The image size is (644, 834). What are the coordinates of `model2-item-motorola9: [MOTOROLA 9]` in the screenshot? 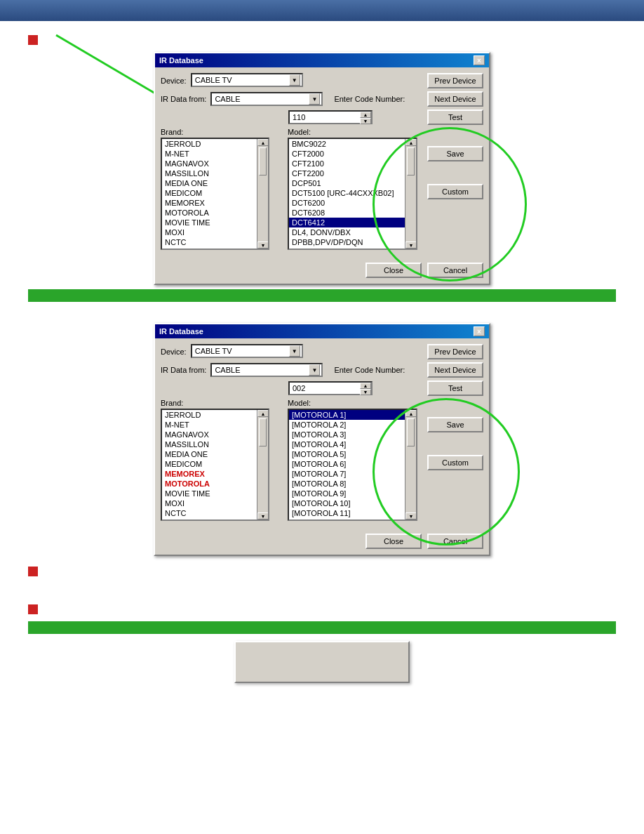 It's located at (347, 494).